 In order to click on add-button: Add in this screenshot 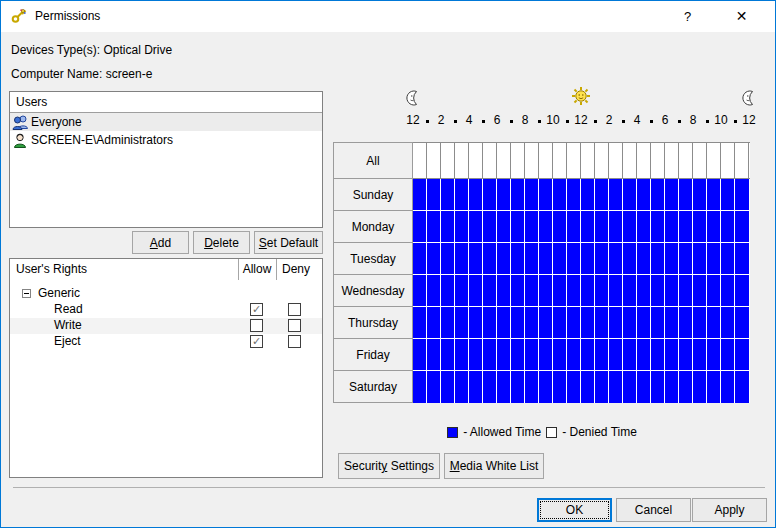, I will do `click(160, 242)`.